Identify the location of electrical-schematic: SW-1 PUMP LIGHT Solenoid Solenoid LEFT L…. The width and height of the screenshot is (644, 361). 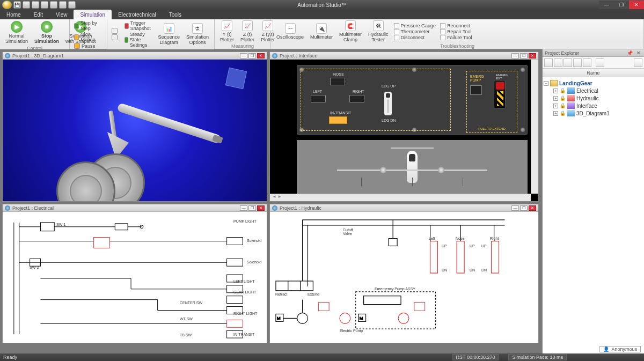
(135, 277).